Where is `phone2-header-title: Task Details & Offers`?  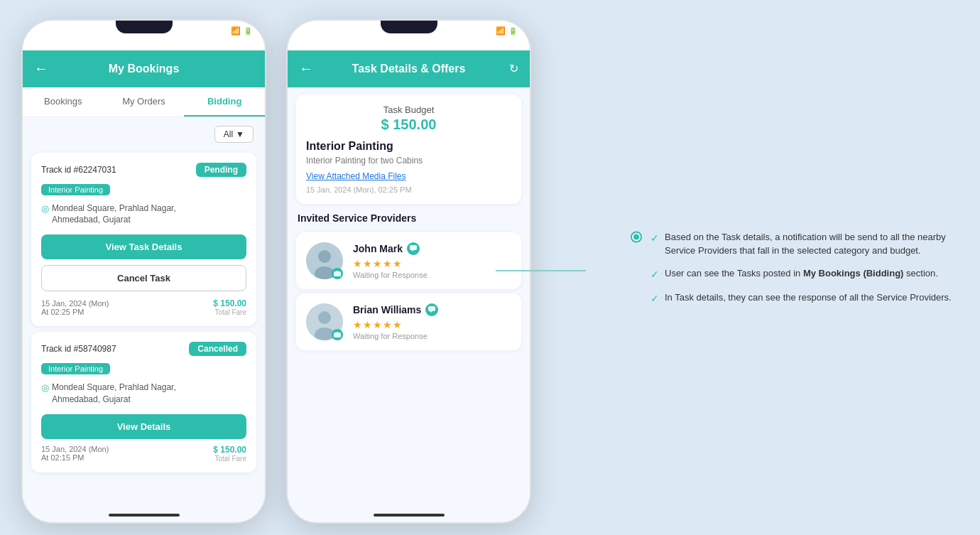
phone2-header-title: Task Details & Offers is located at coordinates (409, 69).